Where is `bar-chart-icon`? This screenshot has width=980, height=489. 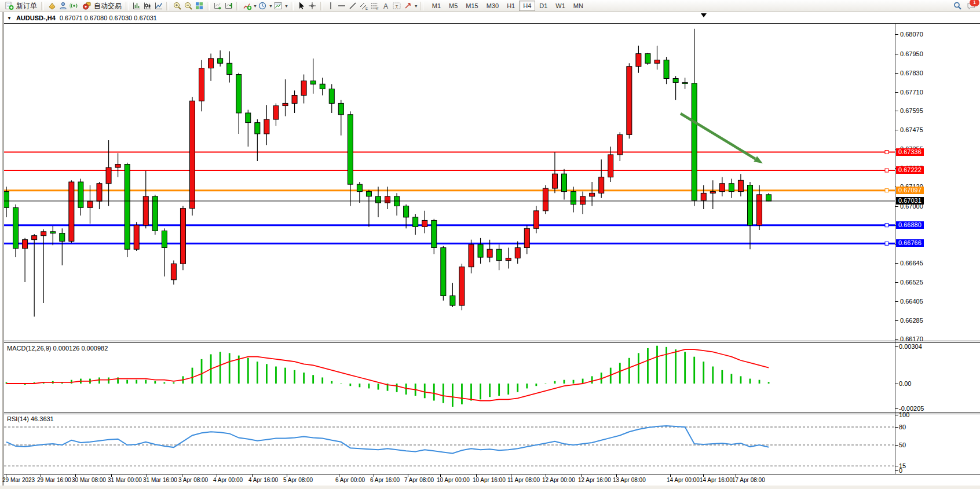 bar-chart-icon is located at coordinates (137, 6).